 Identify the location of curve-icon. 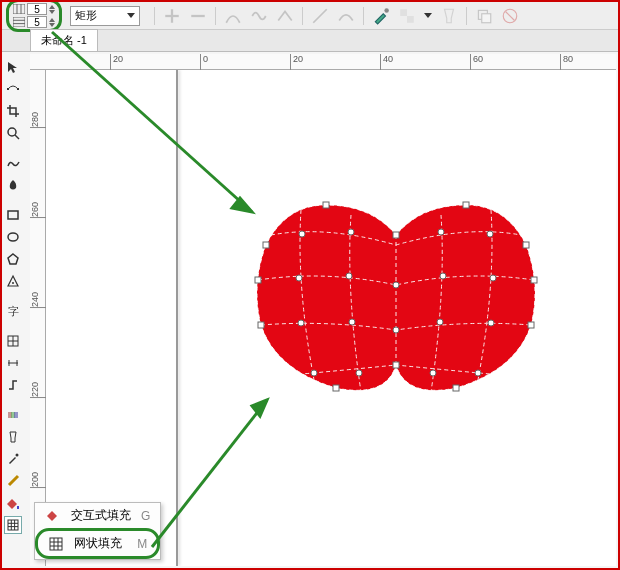
(233, 16).